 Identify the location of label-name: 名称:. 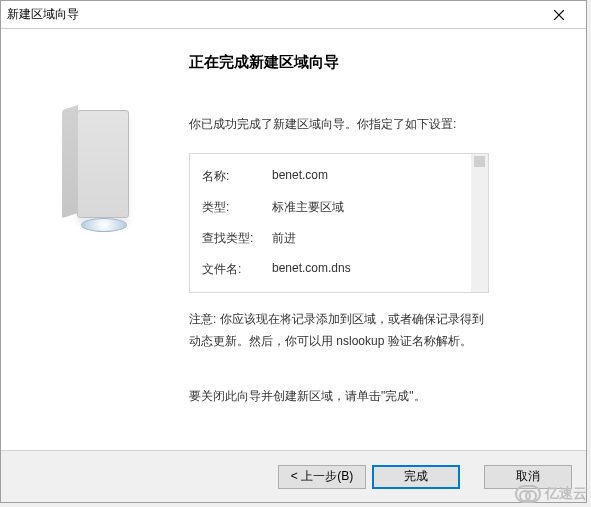
(237, 176).